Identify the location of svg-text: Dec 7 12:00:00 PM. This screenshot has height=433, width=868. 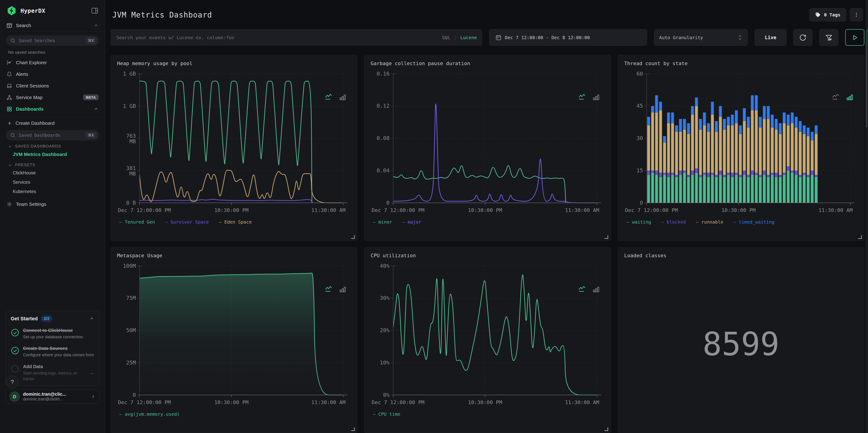
(398, 402).